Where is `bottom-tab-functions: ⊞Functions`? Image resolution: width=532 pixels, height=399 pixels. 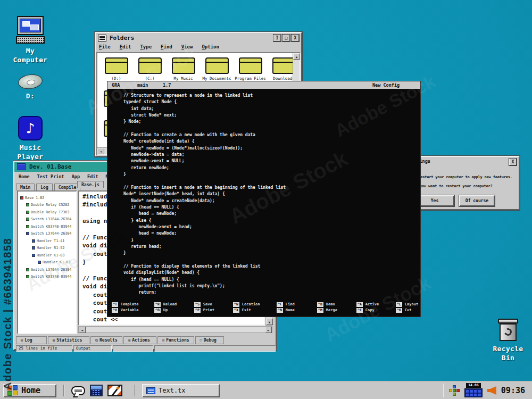 bottom-tab-functions: ⊞Functions is located at coordinates (176, 340).